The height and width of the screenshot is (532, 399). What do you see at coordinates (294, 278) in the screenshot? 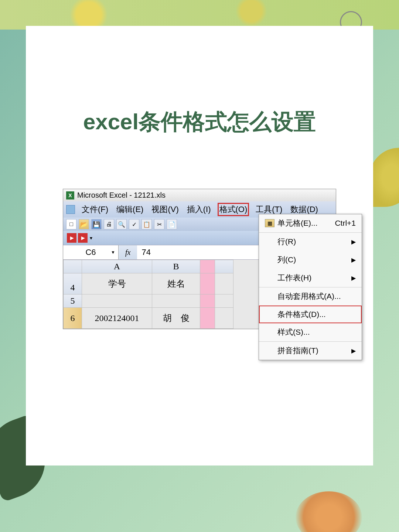
I see `menu-item-sheet-label: 工作表(H)` at bounding box center [294, 278].